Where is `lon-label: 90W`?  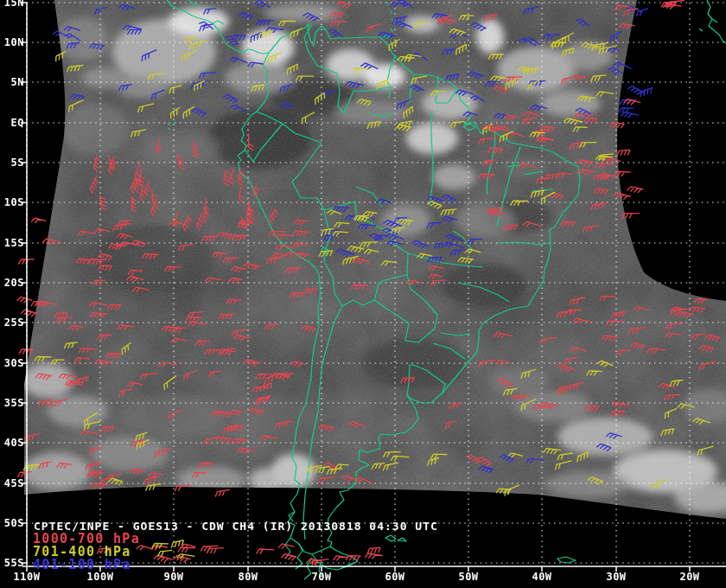 lon-label: 90W is located at coordinates (173, 577).